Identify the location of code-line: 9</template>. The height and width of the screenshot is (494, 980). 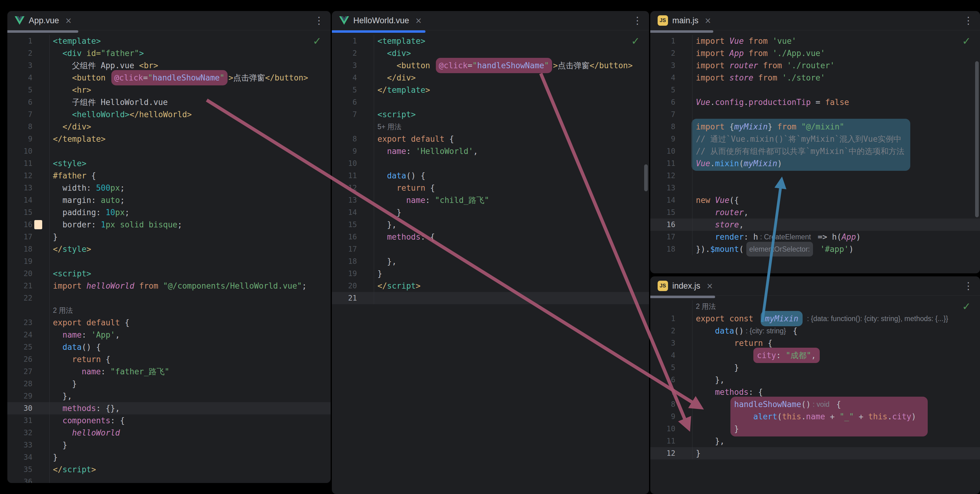
(169, 139).